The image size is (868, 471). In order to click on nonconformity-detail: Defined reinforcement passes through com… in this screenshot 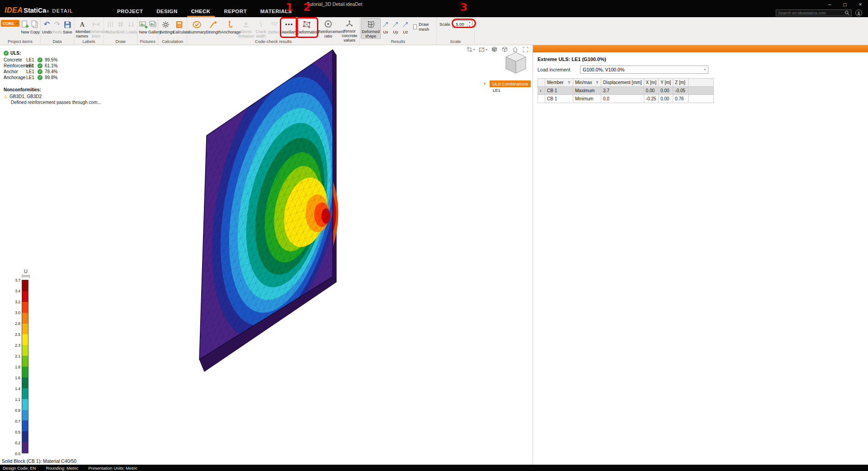, I will do `click(56, 102)`.